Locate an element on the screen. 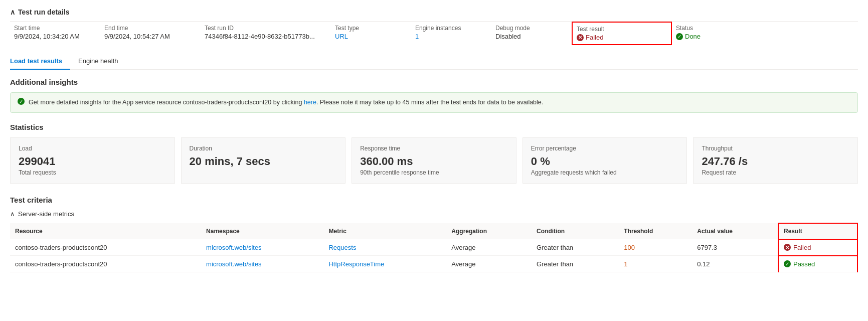 This screenshot has height=321, width=868. stat-card-throughput: Throughput 247.76 /s Request rate is located at coordinates (775, 160).